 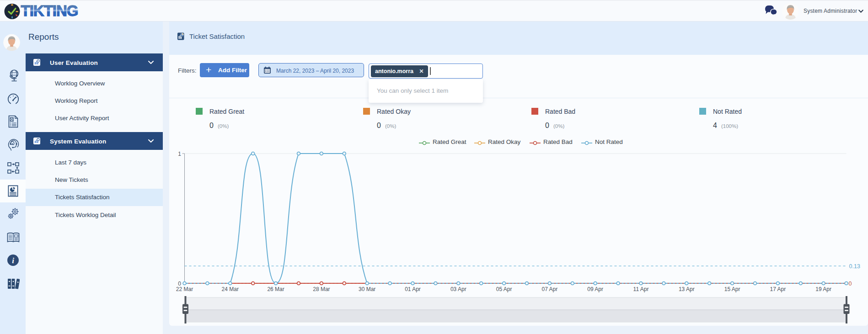 I want to click on svg-text: 1, so click(x=179, y=154).